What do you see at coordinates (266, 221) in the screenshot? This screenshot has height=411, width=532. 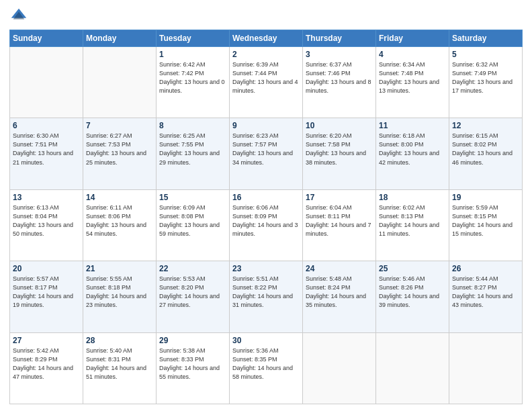 I see `cell-info: Sunrise: 6:06 AM Sunset: 8:09 PM Dayligh…` at bounding box center [266, 221].